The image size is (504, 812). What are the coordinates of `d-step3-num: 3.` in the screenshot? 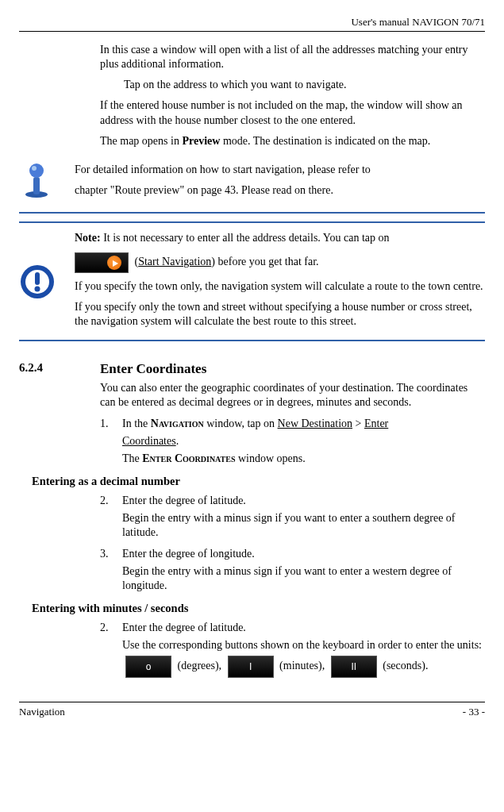 It's located at (105, 554).